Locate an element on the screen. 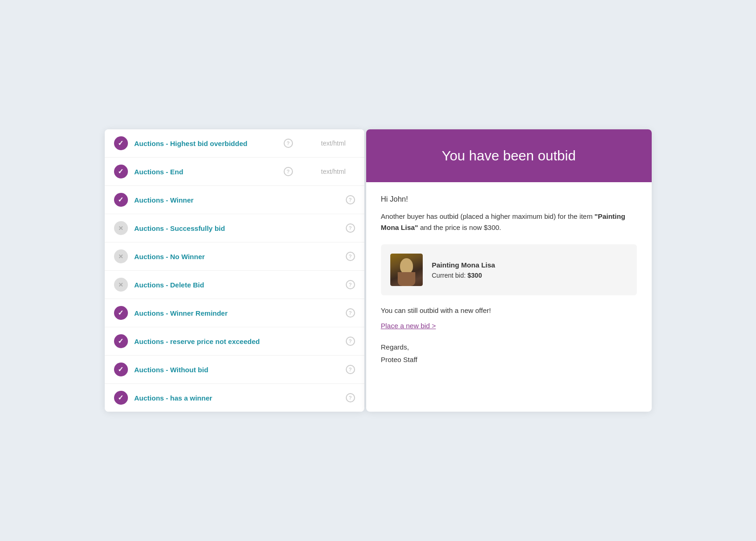 The height and width of the screenshot is (541, 756). help-icon-winner: ? is located at coordinates (350, 200).